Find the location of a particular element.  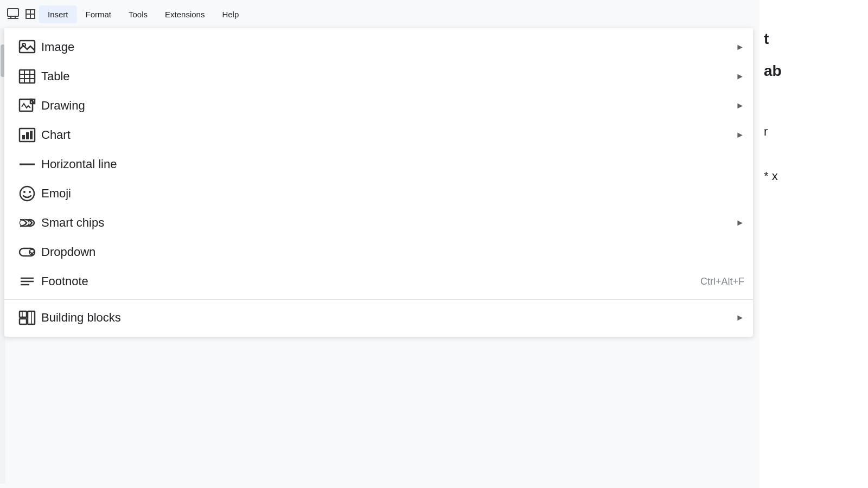

right-panel-text-4: * x is located at coordinates (812, 176).